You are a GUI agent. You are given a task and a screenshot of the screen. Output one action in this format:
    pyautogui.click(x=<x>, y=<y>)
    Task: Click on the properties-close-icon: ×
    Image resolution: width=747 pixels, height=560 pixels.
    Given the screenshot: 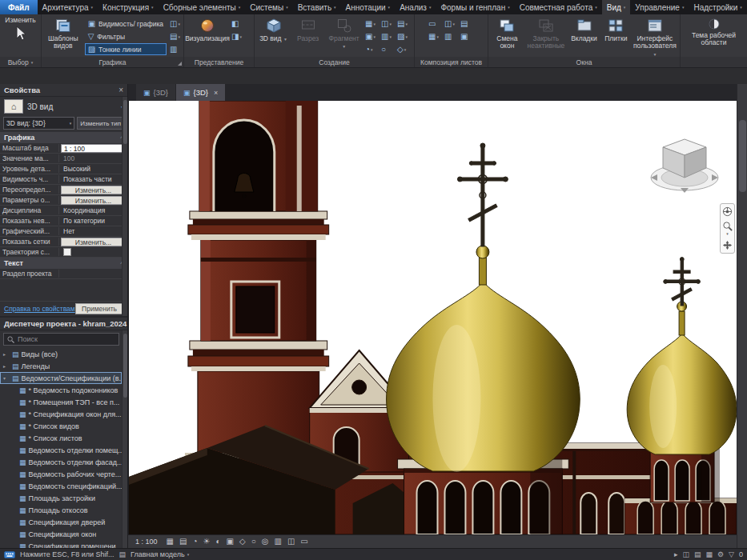 What is the action you would take?
    pyautogui.click(x=121, y=90)
    